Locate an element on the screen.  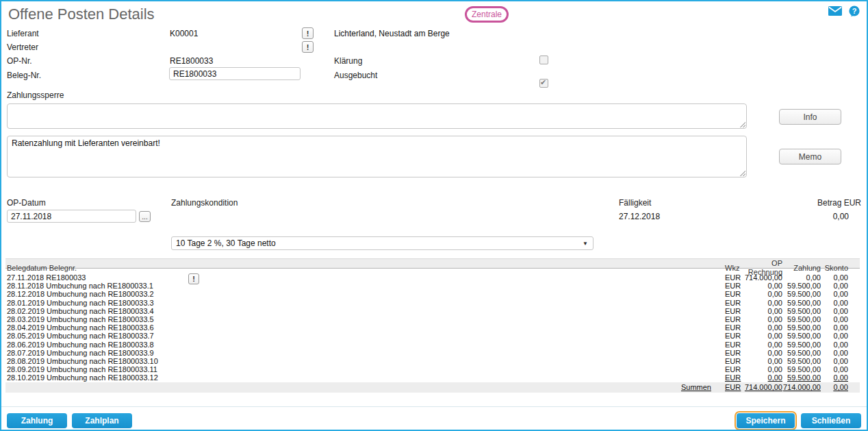
op-nr-label: OP-Nr. is located at coordinates (19, 61).